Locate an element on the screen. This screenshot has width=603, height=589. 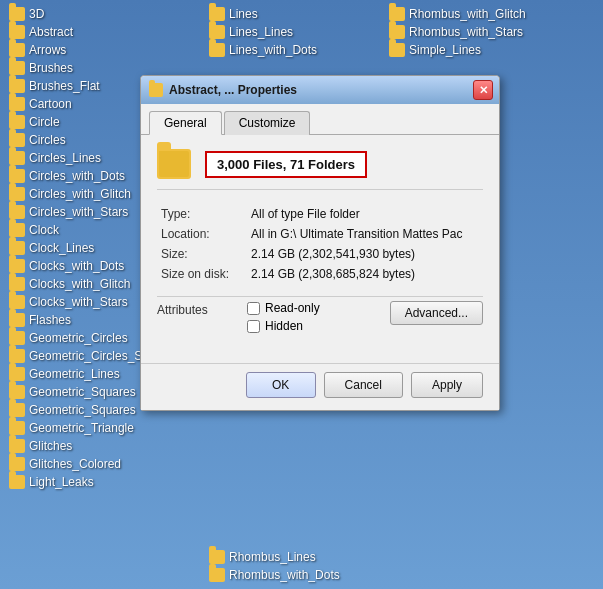
hidden-checkbox is located at coordinates (254, 326).